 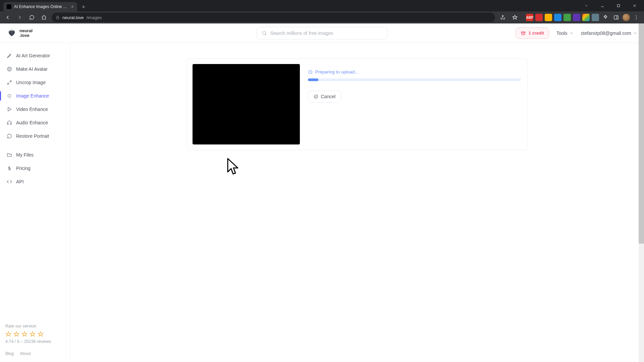 What do you see at coordinates (40, 7) in the screenshot?
I see `browser-tab: AI Enhance Images Online For Fr ×` at bounding box center [40, 7].